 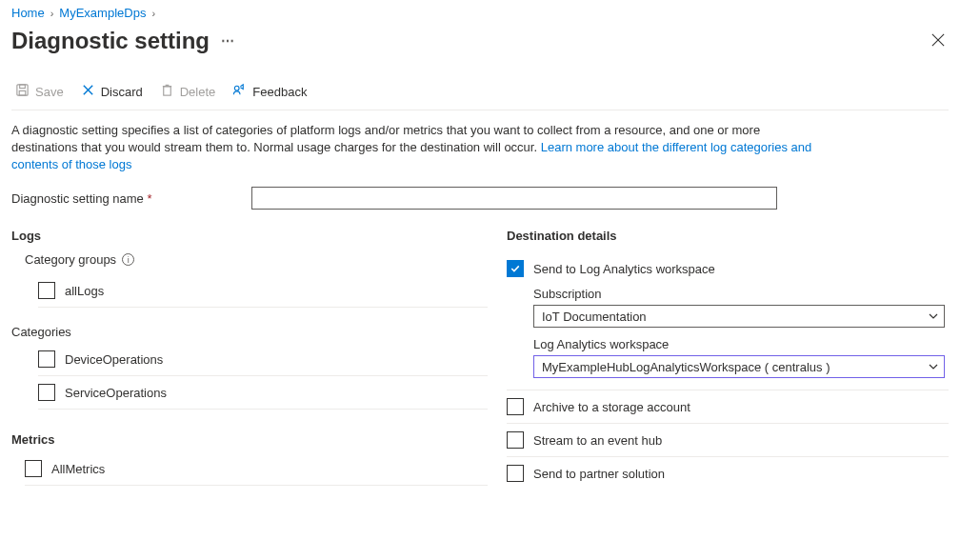 What do you see at coordinates (263, 291) in the screenshot?
I see `alllogs-row: allLogs` at bounding box center [263, 291].